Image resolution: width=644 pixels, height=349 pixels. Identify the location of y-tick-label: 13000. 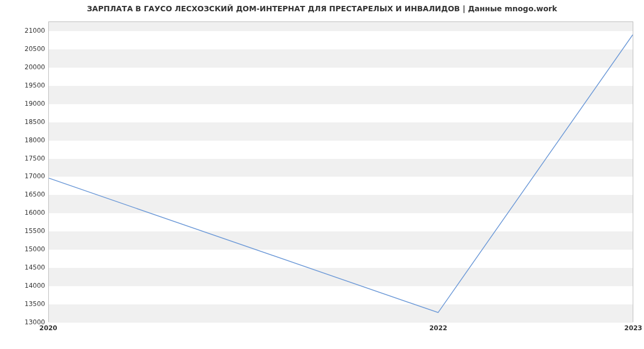
(24, 322).